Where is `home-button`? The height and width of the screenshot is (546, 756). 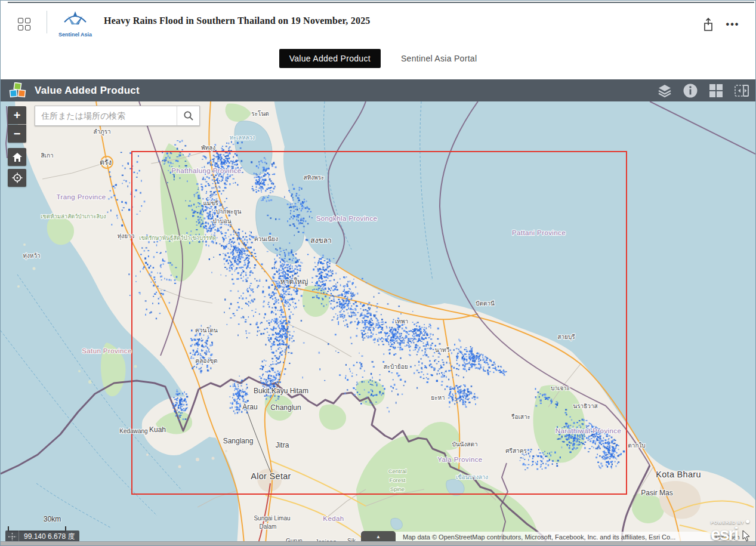 home-button is located at coordinates (17, 157).